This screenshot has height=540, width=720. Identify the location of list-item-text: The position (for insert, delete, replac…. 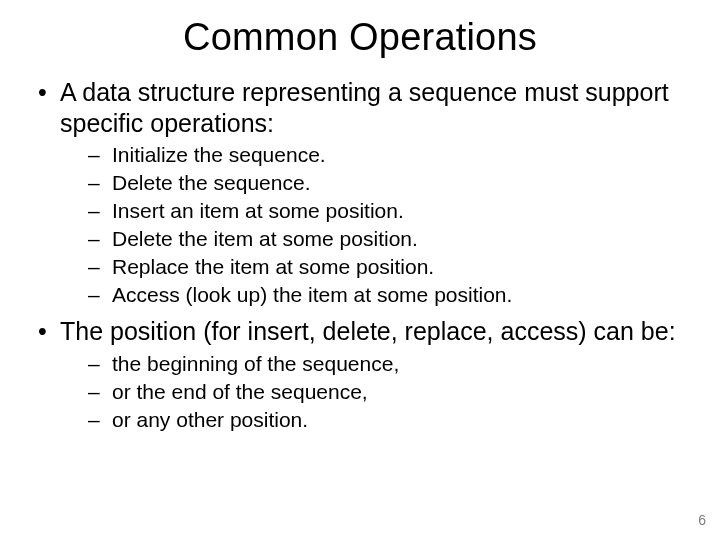
(368, 331).